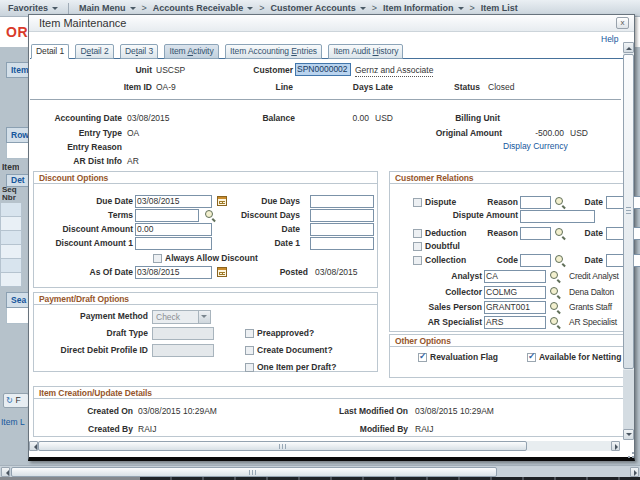  What do you see at coordinates (593, 322) in the screenshot?
I see `ar-specialist-desc: AR Specialist` at bounding box center [593, 322].